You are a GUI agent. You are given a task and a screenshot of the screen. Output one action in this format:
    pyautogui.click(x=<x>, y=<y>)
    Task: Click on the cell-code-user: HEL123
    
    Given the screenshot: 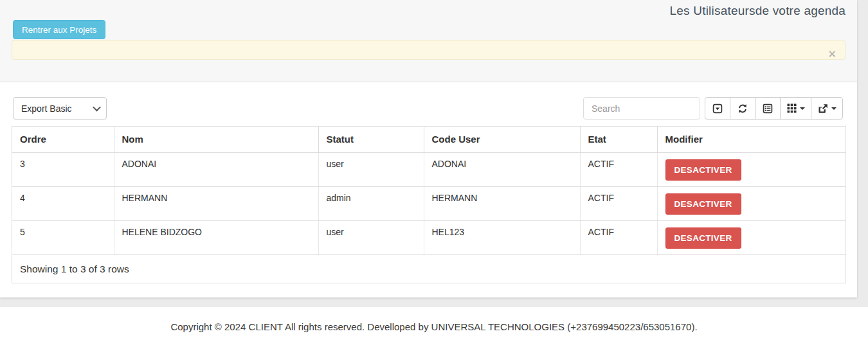 What is the action you would take?
    pyautogui.click(x=502, y=238)
    